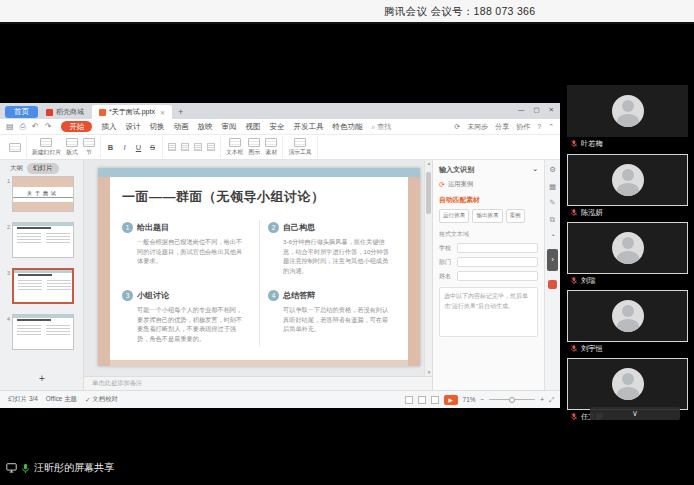 This screenshot has height=485, width=694. Describe the element at coordinates (228, 127) in the screenshot. I see `menu-tab-review: 审阅` at that location.